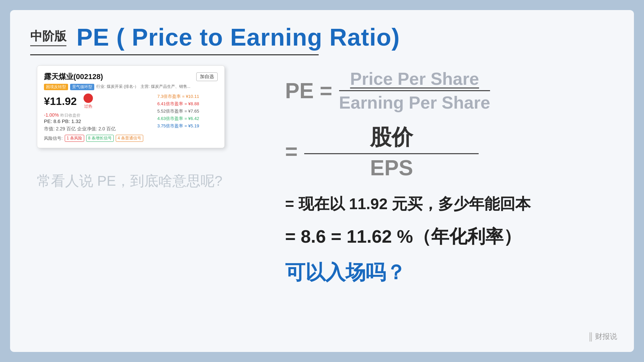 This screenshot has width=644, height=362. I want to click on pe-item-1: 7.3倍市盈率 = ¥10.11, so click(187, 97).